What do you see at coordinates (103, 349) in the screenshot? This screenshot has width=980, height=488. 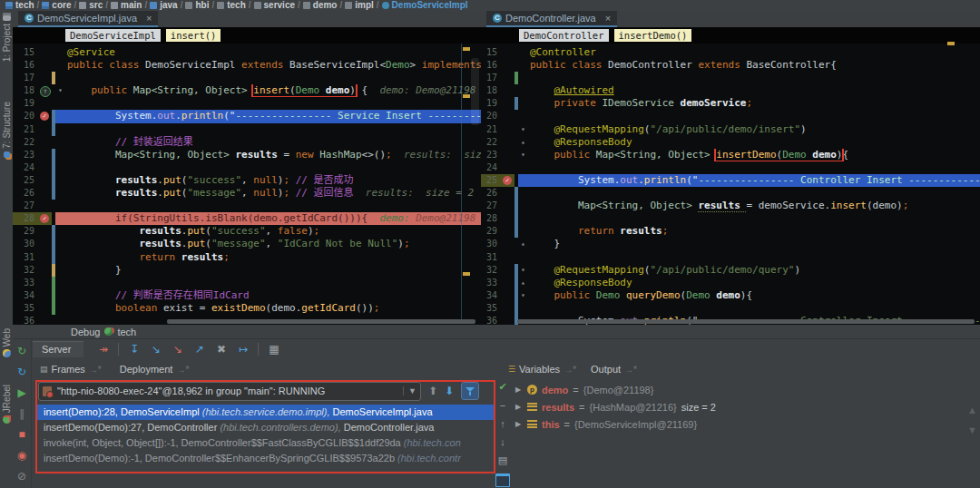 I see `show-execution-point-button: ↠` at bounding box center [103, 349].